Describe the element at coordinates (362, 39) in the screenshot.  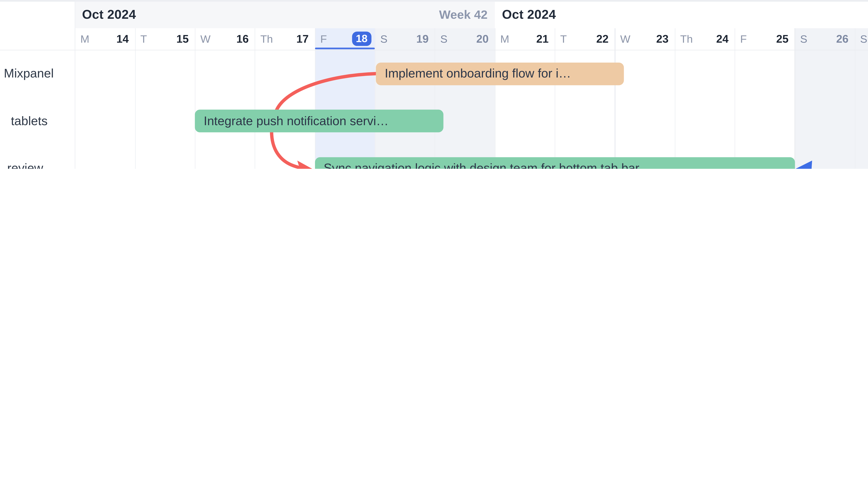
I see `today-date-pill: 18` at that location.